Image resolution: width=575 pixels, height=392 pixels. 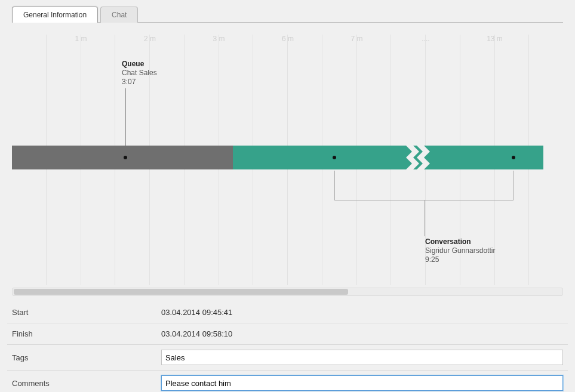 I want to click on tick-label: 3 m, so click(x=219, y=39).